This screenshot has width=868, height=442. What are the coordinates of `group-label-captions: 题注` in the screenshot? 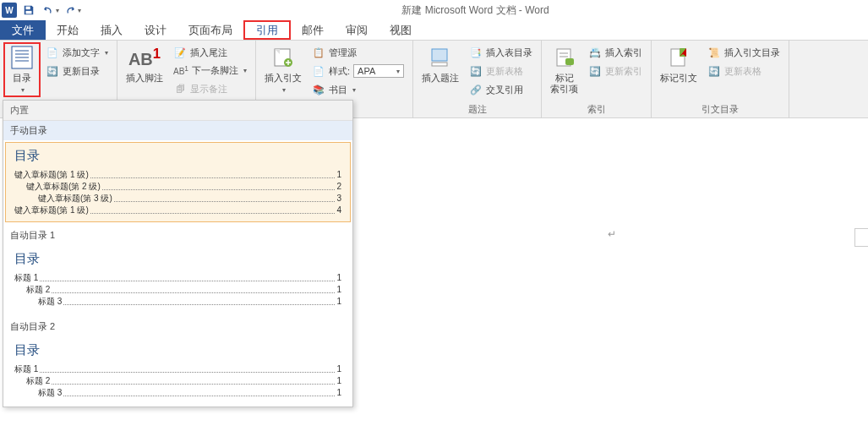 It's located at (477, 110).